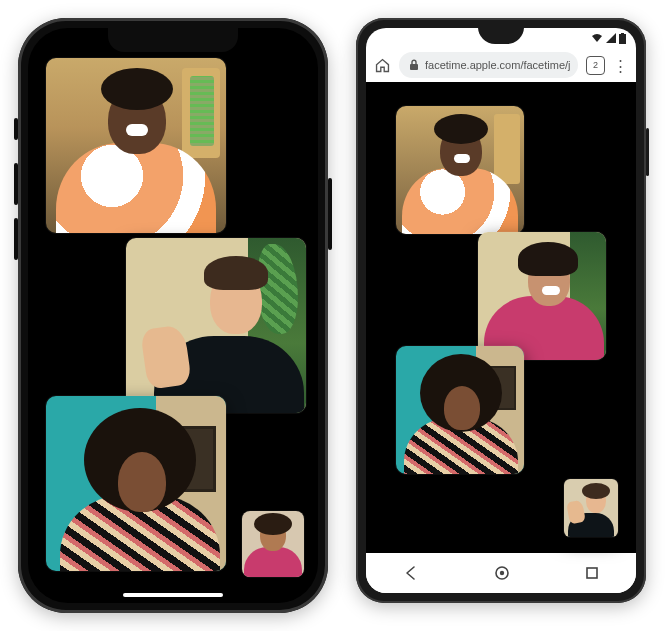 The image size is (670, 631). Describe the element at coordinates (502, 573) in the screenshot. I see `home-button` at that location.